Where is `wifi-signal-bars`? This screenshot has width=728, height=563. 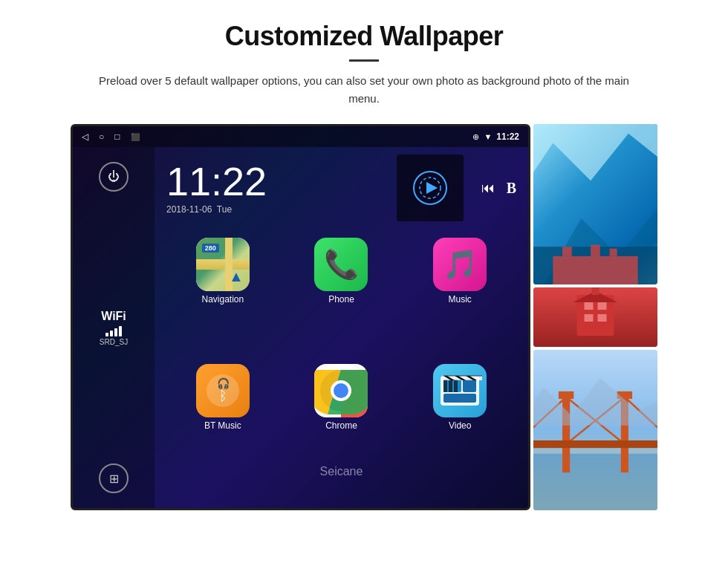
wifi-signal-bars is located at coordinates (114, 331).